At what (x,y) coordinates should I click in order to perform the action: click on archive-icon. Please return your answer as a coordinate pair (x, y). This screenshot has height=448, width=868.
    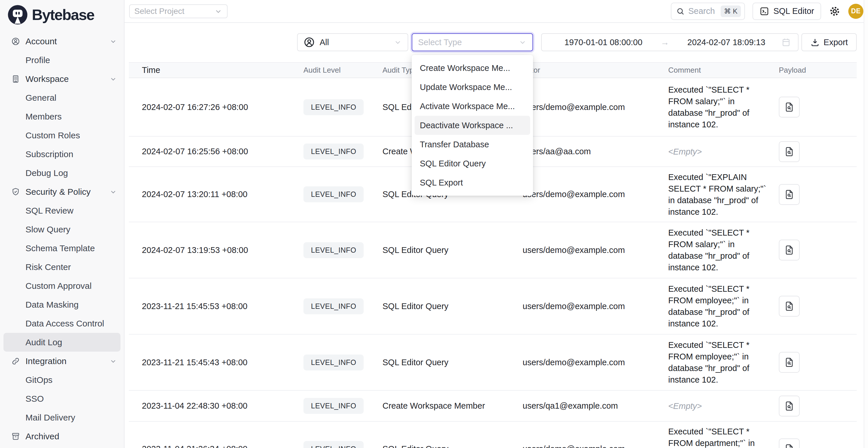
    Looking at the image, I should click on (16, 437).